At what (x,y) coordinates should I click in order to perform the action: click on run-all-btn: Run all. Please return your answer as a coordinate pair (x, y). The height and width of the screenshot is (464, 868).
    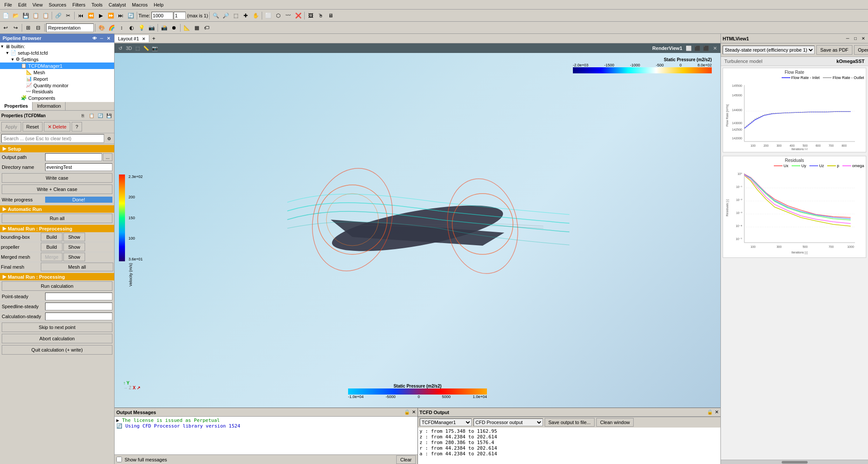
    Looking at the image, I should click on (57, 218).